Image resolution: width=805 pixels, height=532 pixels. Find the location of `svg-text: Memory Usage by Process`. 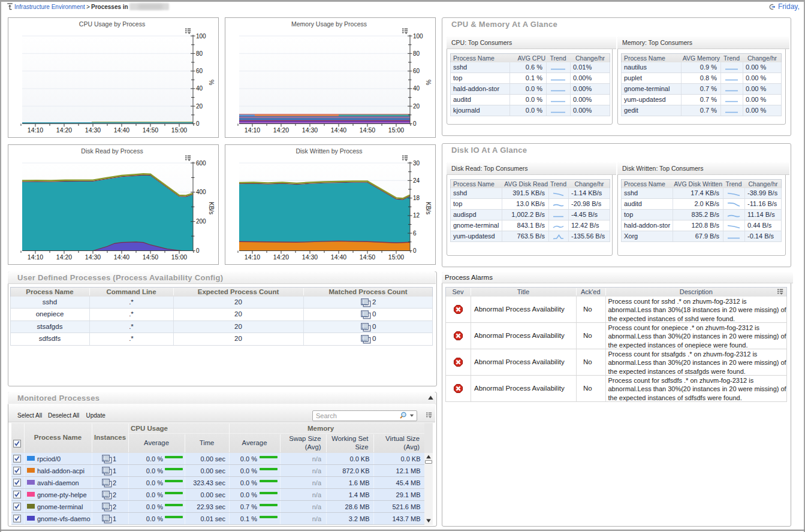

svg-text: Memory Usage by Process is located at coordinates (329, 24).